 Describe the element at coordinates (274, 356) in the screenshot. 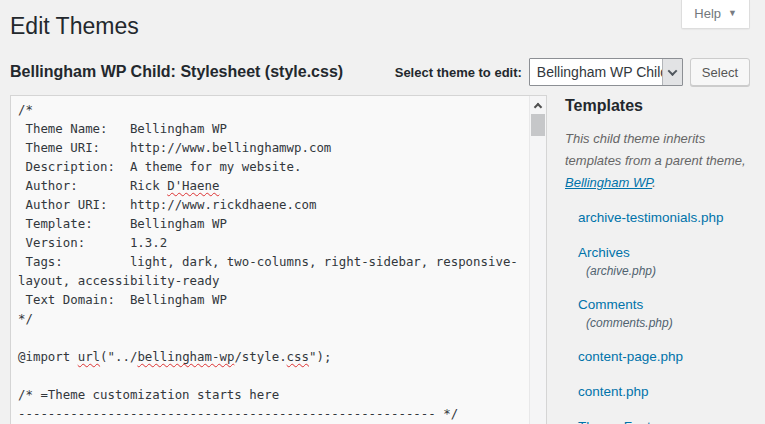

I see `code-line: @import url("../bellingham-wp/style.css"…` at that location.